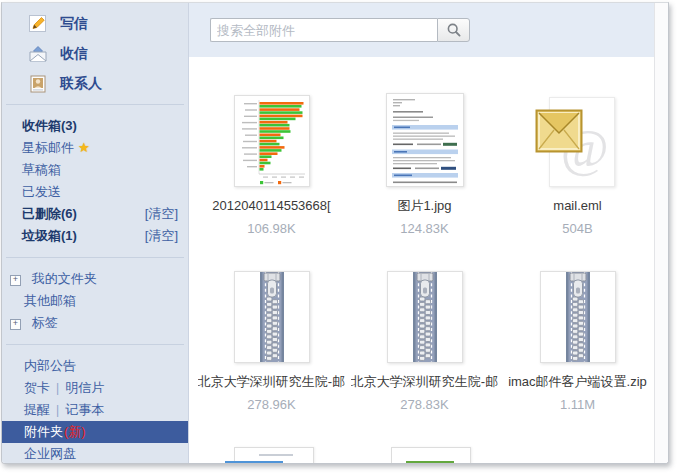  Describe the element at coordinates (272, 166) in the screenshot. I see `attachment-tile: 2012040114553668[ 106.98K` at that location.